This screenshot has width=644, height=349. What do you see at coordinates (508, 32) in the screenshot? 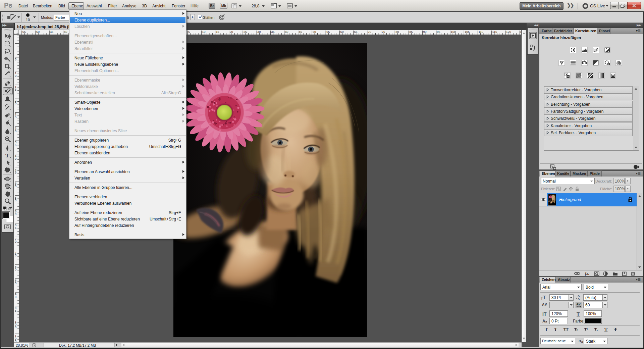
I see `svg-text: 120` at bounding box center [508, 32].